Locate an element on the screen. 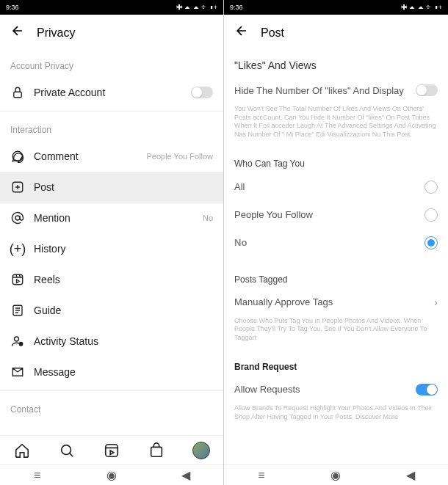 This screenshot has height=485, width=448. guide-row: Guide is located at coordinates (112, 310).